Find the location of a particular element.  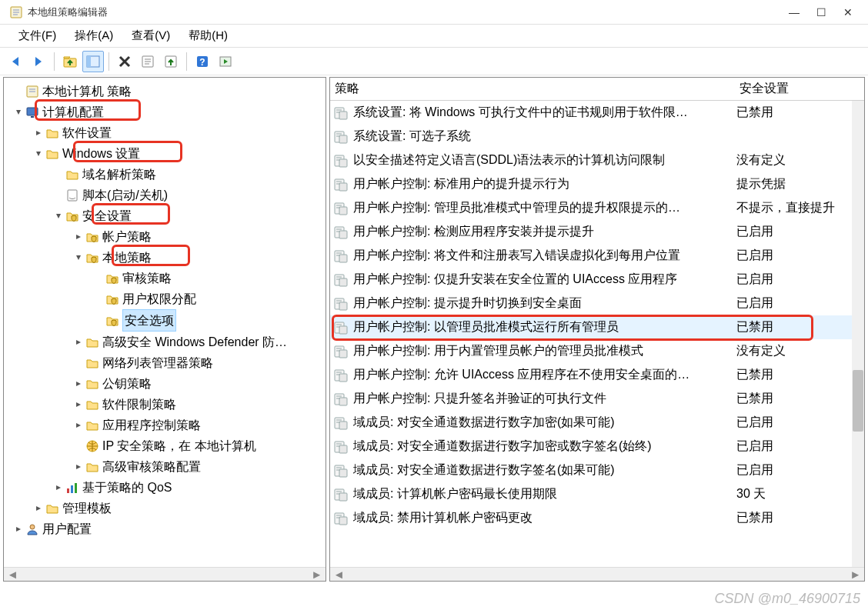

list-vscroll is located at coordinates (858, 341).